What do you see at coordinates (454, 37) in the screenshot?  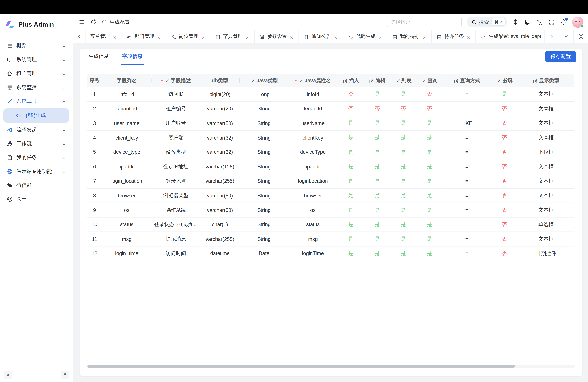 I see `tab-todo-tasks: 待办任务` at bounding box center [454, 37].